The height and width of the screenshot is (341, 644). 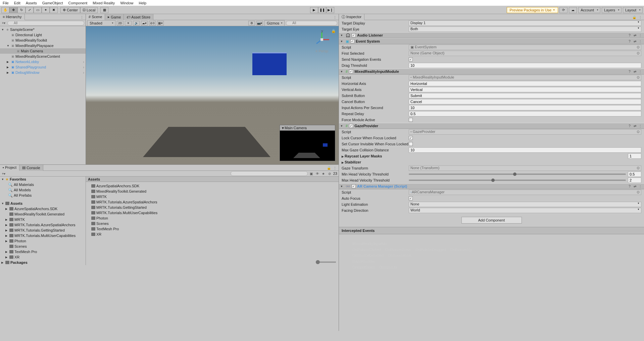 I want to click on project-tab: ▪Project, so click(x=10, y=168).